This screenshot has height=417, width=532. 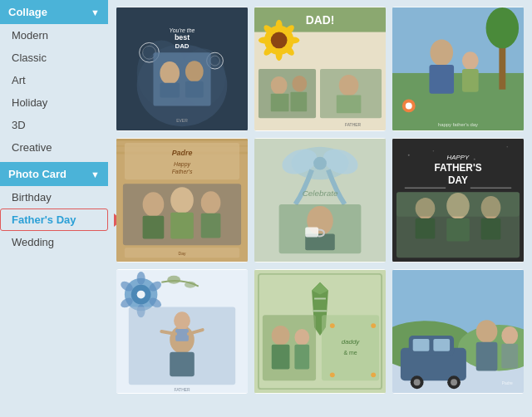 I want to click on card-daddy-and-me: daddy & me, so click(x=320, y=331).